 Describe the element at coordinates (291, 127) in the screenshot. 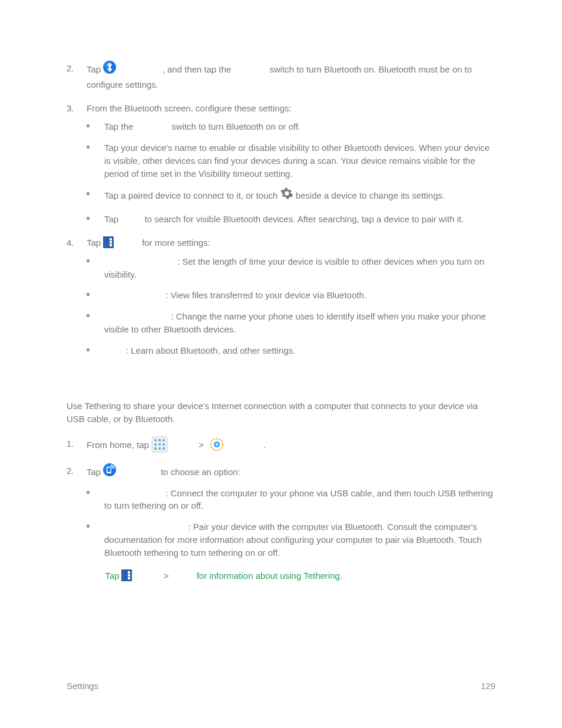

I see `list-item: Tap the ON/OFF switch to turn Bluetooth …` at that location.